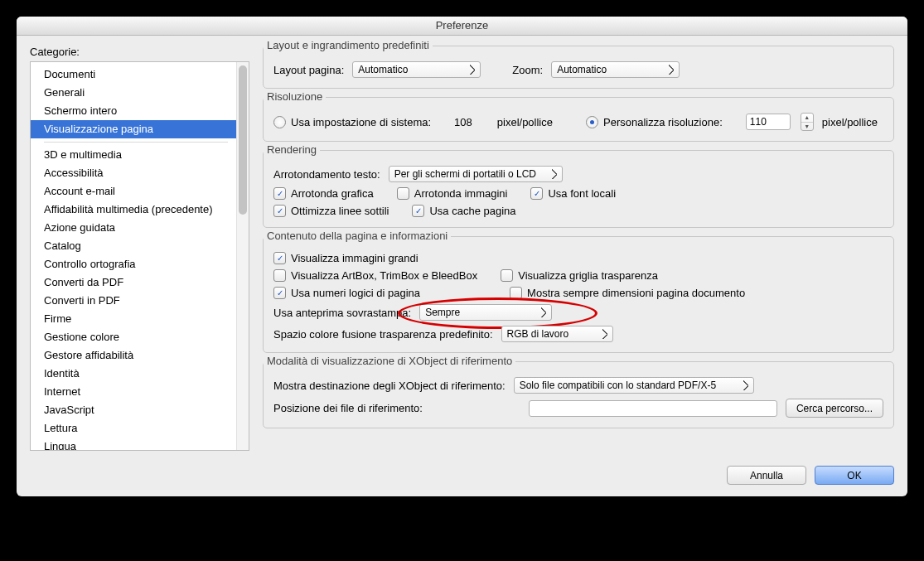  I want to click on sidebar-item: Documenti, so click(133, 75).